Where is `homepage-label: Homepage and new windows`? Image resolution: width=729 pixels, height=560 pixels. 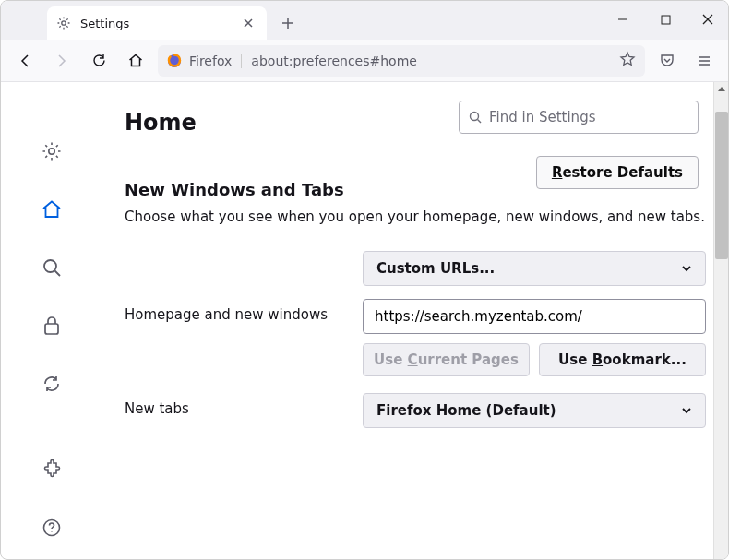 homepage-label: Homepage and new windows is located at coordinates (244, 311).